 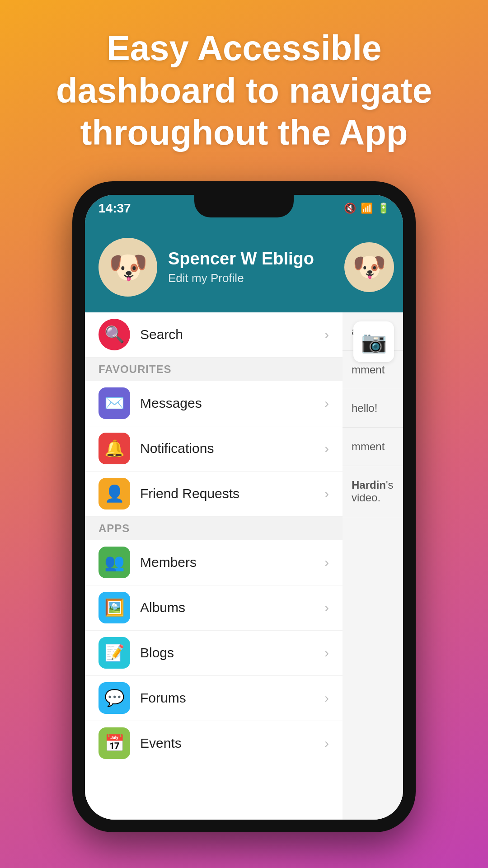 I want to click on menu-item-friend-requests: 👤 Friend Requests ›, so click(x=214, y=494).